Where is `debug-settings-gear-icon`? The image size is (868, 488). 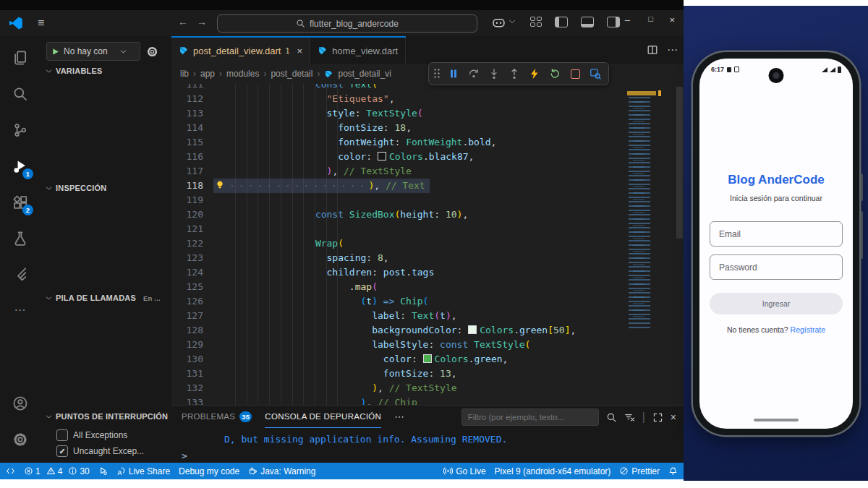 debug-settings-gear-icon is located at coordinates (152, 52).